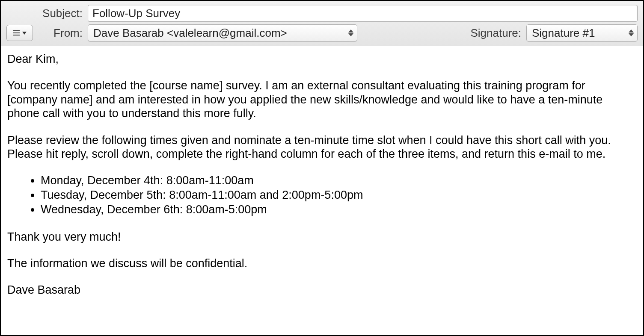 Image resolution: width=644 pixels, height=336 pixels. What do you see at coordinates (322, 290) in the screenshot?
I see `signoff-line: Dave Basarab` at bounding box center [322, 290].